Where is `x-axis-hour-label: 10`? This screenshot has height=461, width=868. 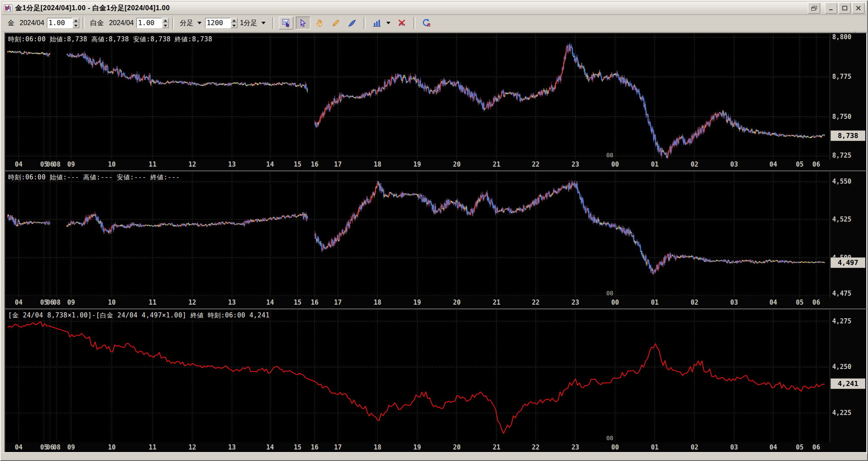
x-axis-hour-label: 10 is located at coordinates (112, 303).